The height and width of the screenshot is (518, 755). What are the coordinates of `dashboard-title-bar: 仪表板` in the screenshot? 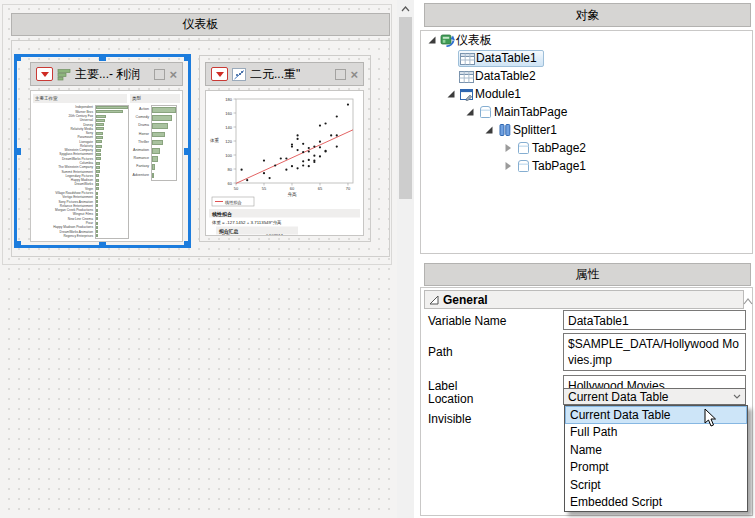 It's located at (200, 24).